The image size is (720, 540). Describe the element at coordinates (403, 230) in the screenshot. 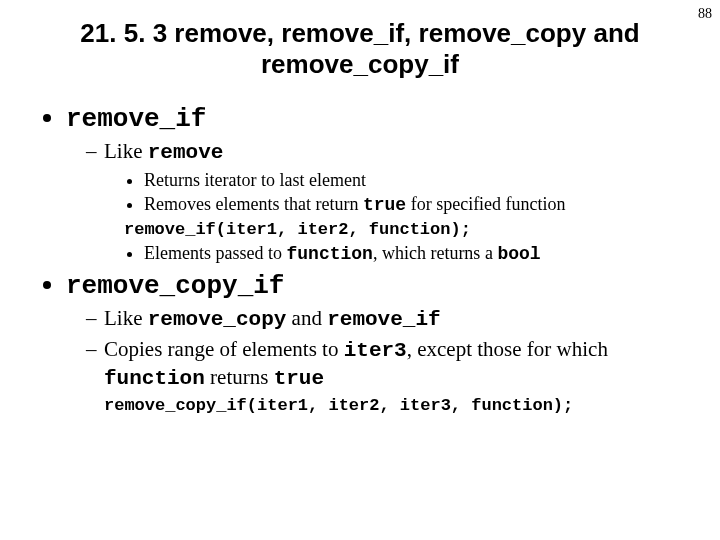

I see `code-remove-if: remove_if(iter1, iter2, function);` at that location.